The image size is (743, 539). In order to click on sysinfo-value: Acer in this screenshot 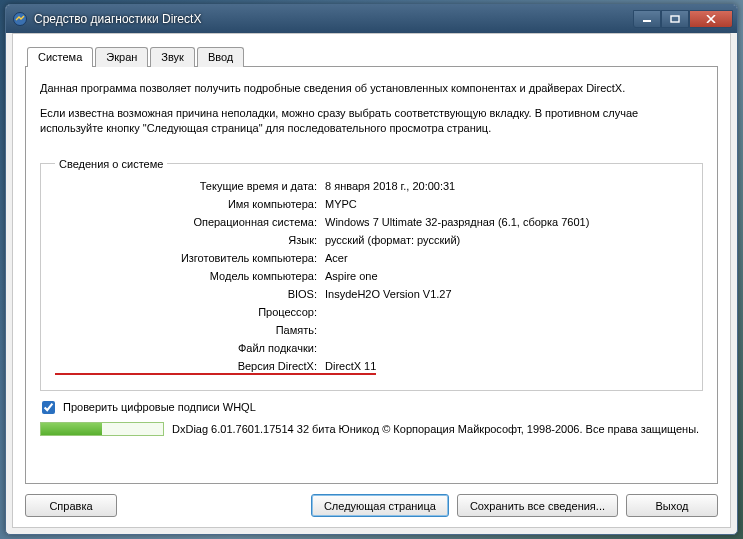, I will do `click(336, 258)`.